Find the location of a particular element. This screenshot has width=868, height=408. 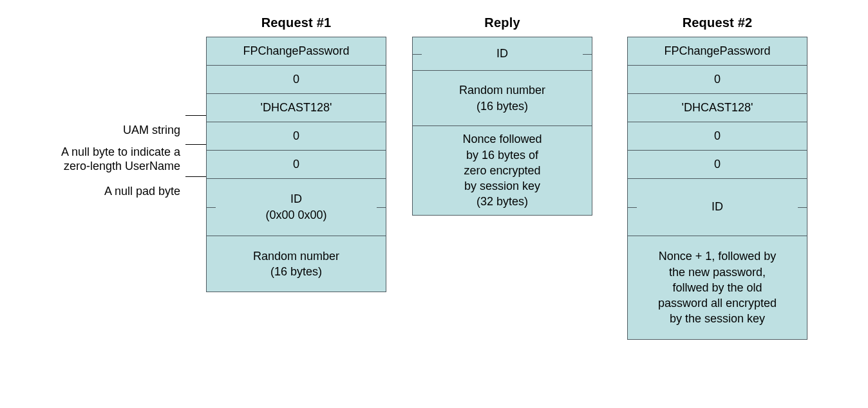

reply-title: Reply is located at coordinates (502, 23).